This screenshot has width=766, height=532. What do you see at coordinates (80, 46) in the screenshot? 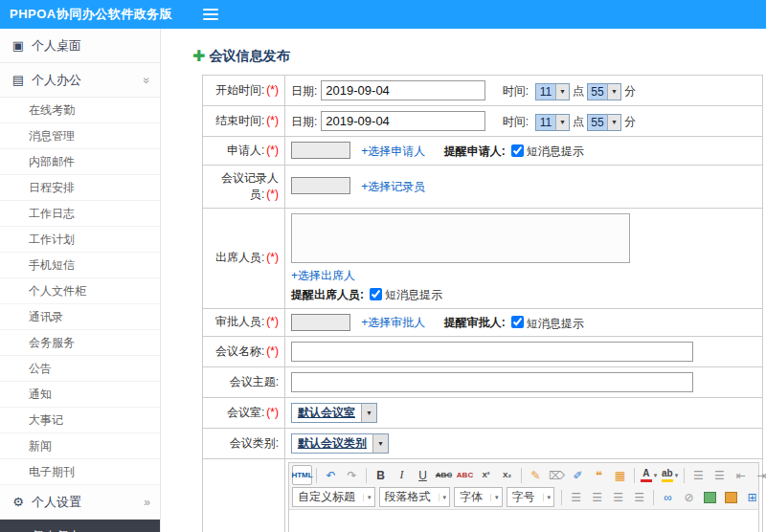
I see `sidebar-item-desktop: ▣ 个人桌面` at bounding box center [80, 46].